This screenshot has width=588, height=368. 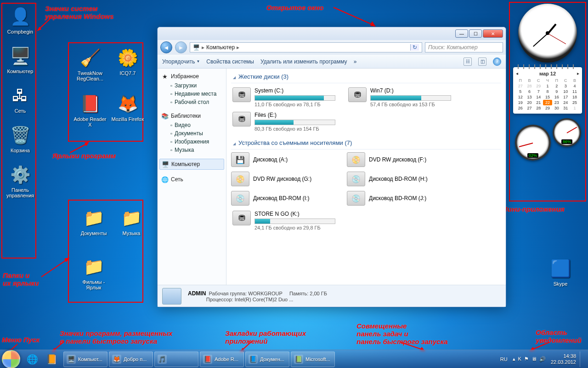 What do you see at coordinates (400, 198) in the screenshot?
I see `device-item: 💿Дисковод BD-ROM (J:)` at bounding box center [400, 198].